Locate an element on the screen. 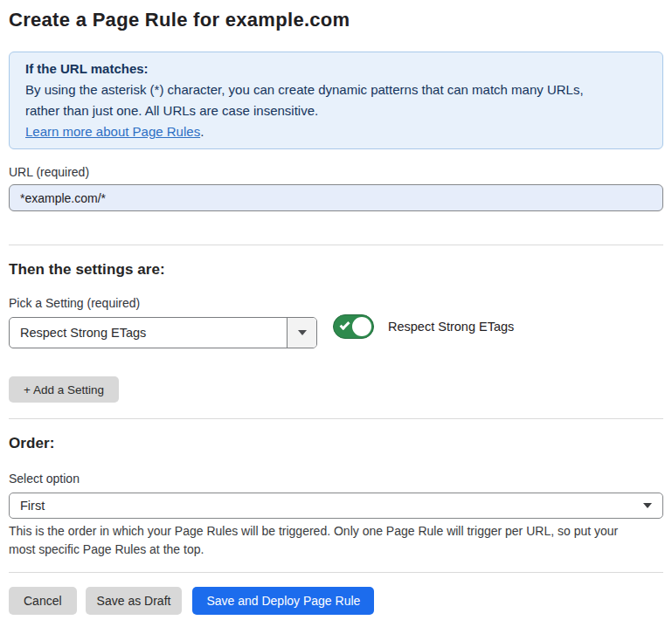 This screenshot has width=672, height=627. settings-section-heading: Then the settings are: is located at coordinates (336, 270).